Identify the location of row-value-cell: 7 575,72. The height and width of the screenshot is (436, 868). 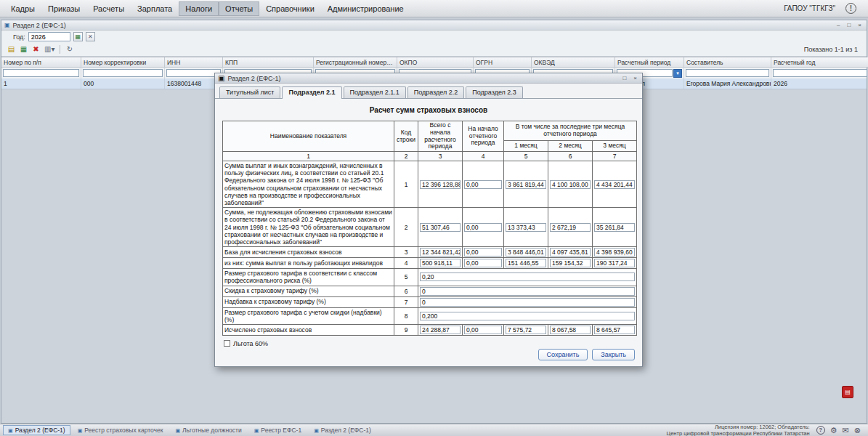
(526, 330).